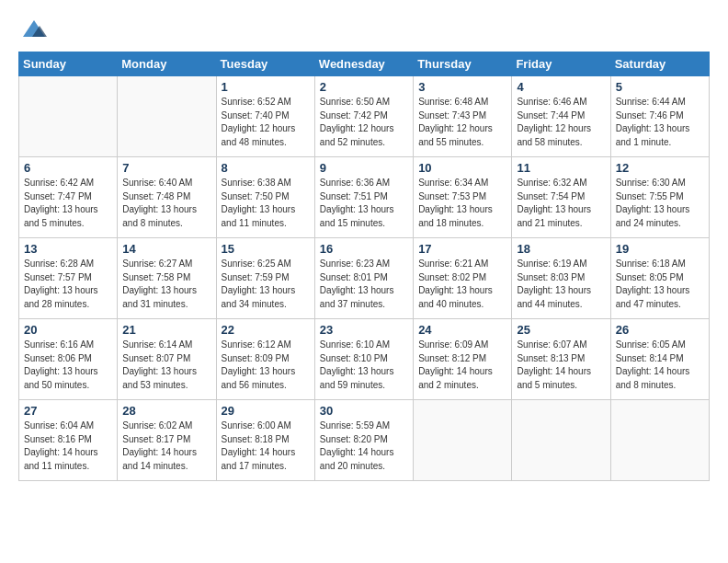 Image resolution: width=728 pixels, height=563 pixels. What do you see at coordinates (68, 360) in the screenshot?
I see `calendar-cell: 20Sunrise: 6:16 AM Sunset: 8:06 PM Dayli…` at bounding box center [68, 360].